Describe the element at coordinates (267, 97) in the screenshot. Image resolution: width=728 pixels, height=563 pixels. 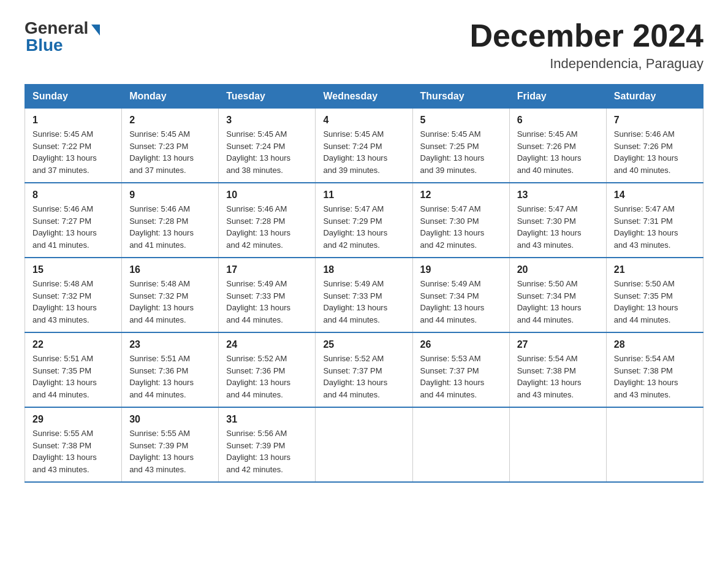
I see `header-tuesday: Tuesday` at that location.